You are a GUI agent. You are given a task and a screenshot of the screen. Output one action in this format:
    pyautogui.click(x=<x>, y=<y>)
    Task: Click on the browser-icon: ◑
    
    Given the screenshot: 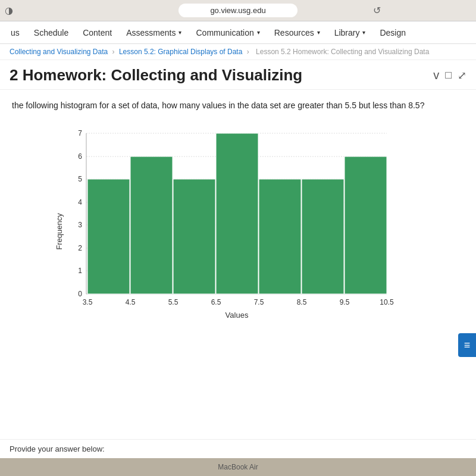 What is the action you would take?
    pyautogui.click(x=9, y=11)
    